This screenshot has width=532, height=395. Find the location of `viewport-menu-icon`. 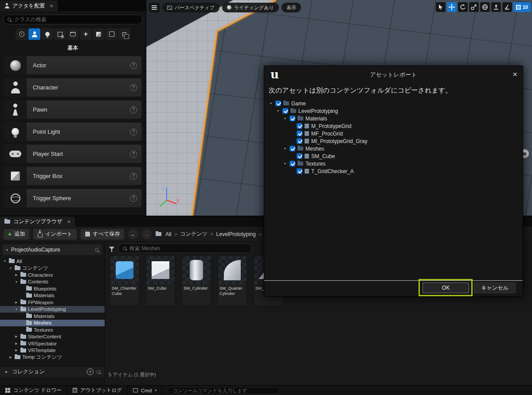

viewport-menu-icon is located at coordinates (154, 8).